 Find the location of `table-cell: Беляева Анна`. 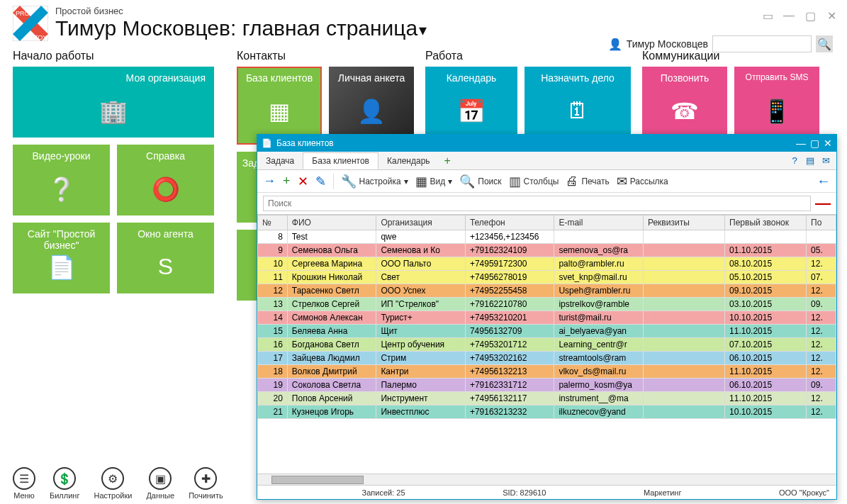

table-cell: Беляева Анна is located at coordinates (332, 332).